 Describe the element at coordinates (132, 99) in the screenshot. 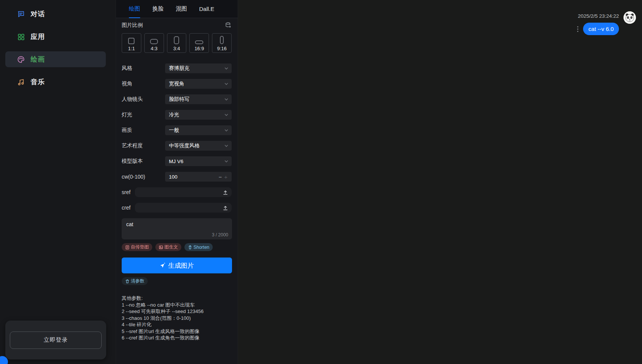

I see `field-label: 人物镜头` at that location.